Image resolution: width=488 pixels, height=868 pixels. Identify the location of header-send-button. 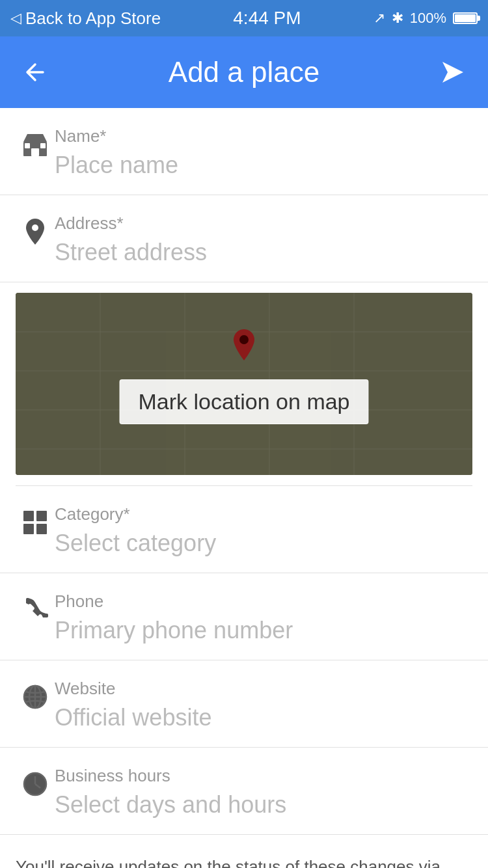
(453, 72).